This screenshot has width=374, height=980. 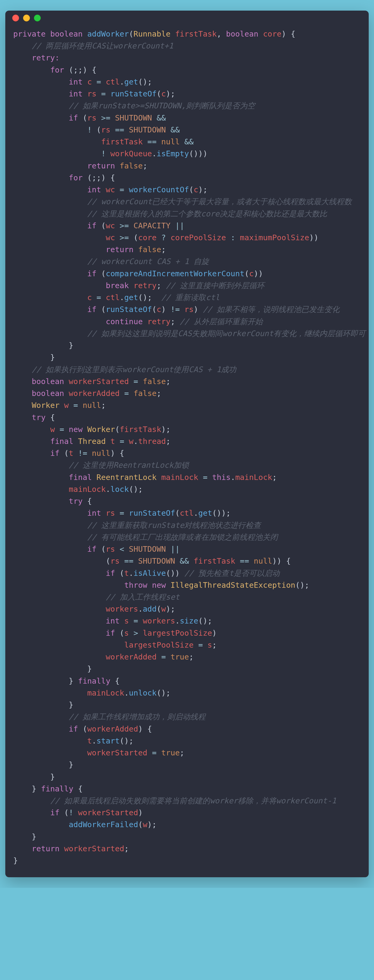 What do you see at coordinates (83, 453) in the screenshot?
I see `op: !=` at bounding box center [83, 453].